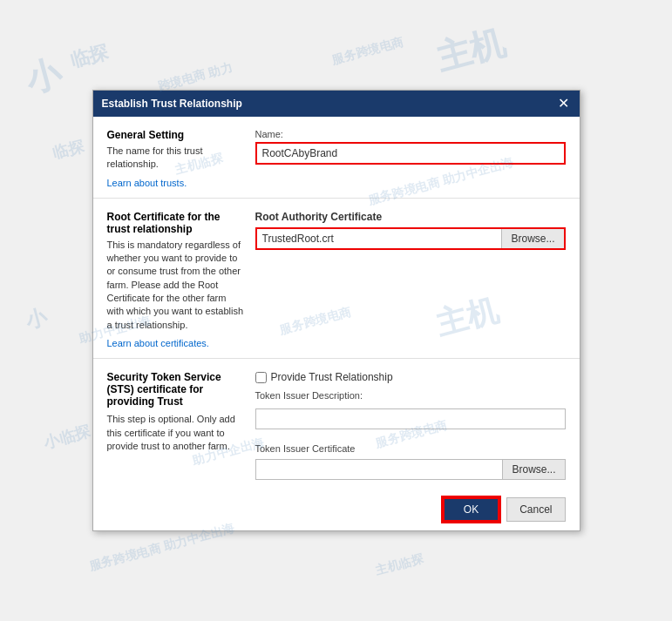 The height and width of the screenshot is (621, 672). Describe the element at coordinates (535, 510) in the screenshot. I see `cancel-button: Cancel` at that location.